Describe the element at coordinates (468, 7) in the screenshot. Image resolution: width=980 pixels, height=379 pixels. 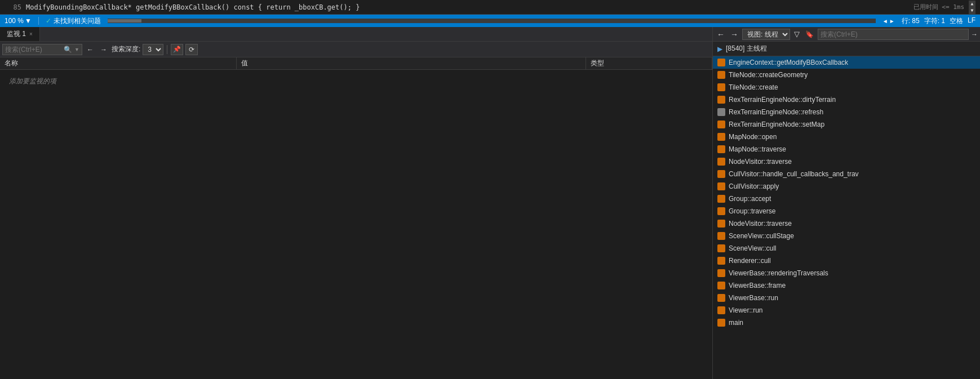
I see `code-content: ModifyBoundingBoxCallback* getModifyBBox…` at that location.